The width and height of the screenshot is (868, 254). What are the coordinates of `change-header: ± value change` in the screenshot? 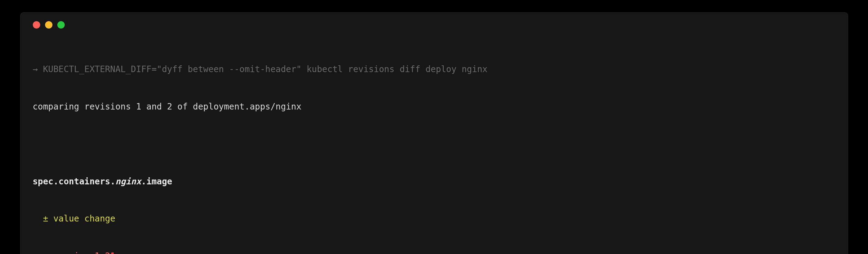 It's located at (434, 219).